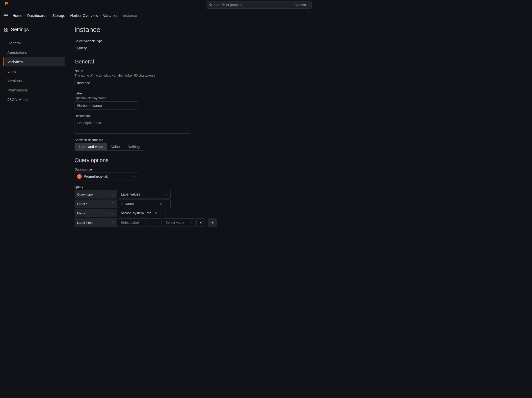 This screenshot has width=532, height=398. I want to click on showon-opt-value: Value, so click(115, 147).